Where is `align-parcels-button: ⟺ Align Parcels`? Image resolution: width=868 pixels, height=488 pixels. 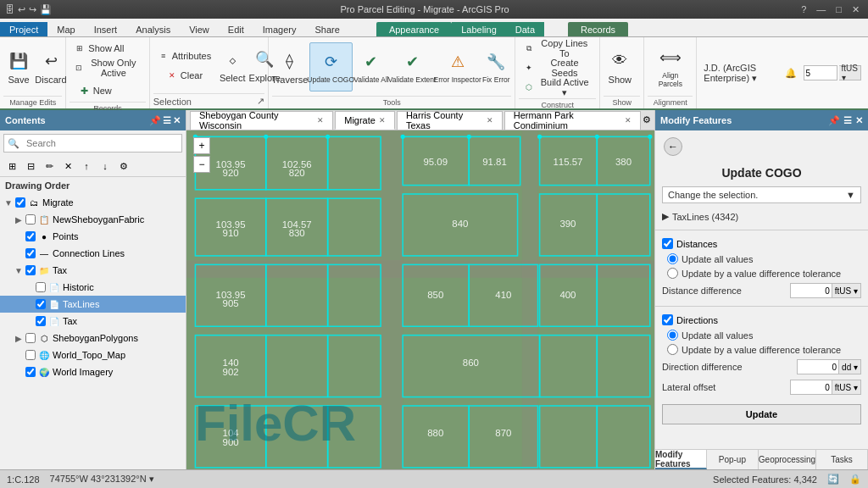 align-parcels-button: ⟺ Align Parcels is located at coordinates (670, 67).